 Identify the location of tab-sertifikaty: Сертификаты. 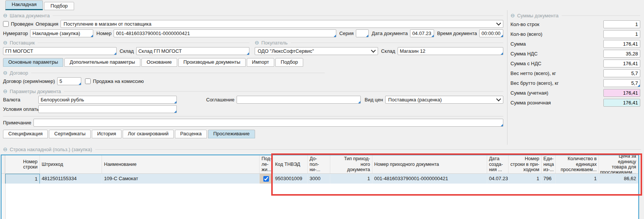
(70, 134).